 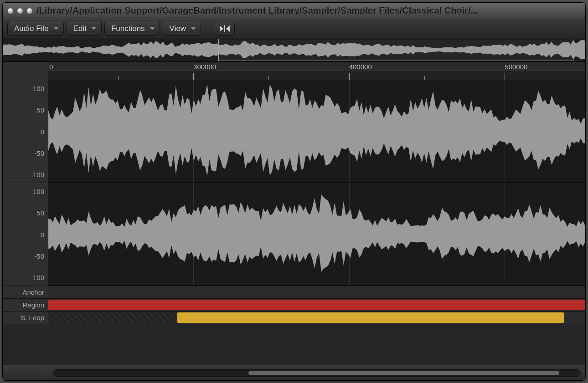 I want to click on sloop-lane: S. Loop, so click(x=294, y=317).